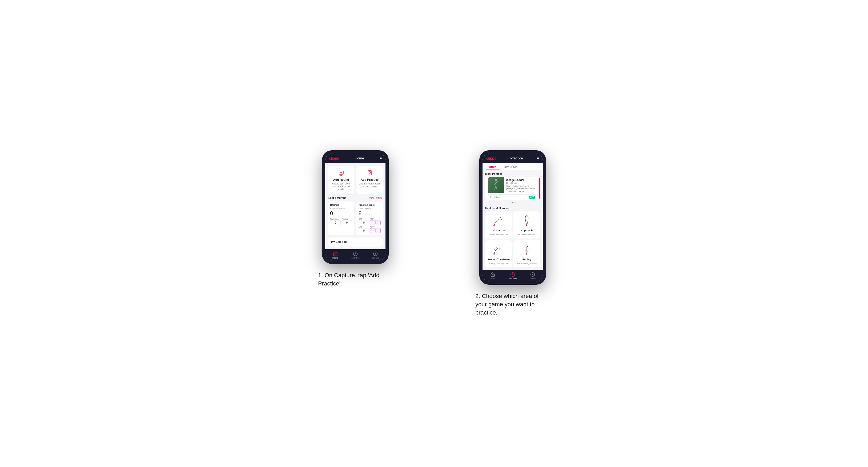  What do you see at coordinates (355, 255) in the screenshot?
I see `phone1-bottom-nav: Home Activities` at bounding box center [355, 255].